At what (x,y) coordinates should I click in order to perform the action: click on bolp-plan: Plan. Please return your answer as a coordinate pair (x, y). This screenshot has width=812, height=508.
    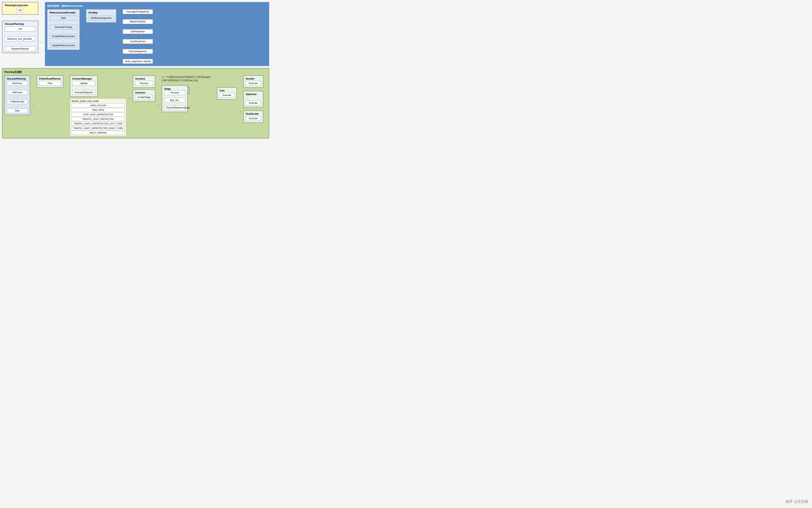
    Looking at the image, I should click on (17, 111).